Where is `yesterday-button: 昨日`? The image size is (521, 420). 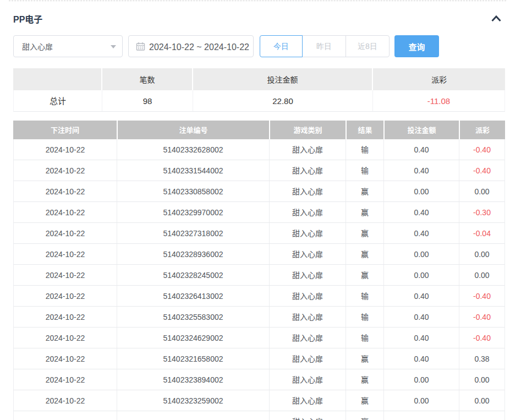 yesterday-button: 昨日 is located at coordinates (324, 46).